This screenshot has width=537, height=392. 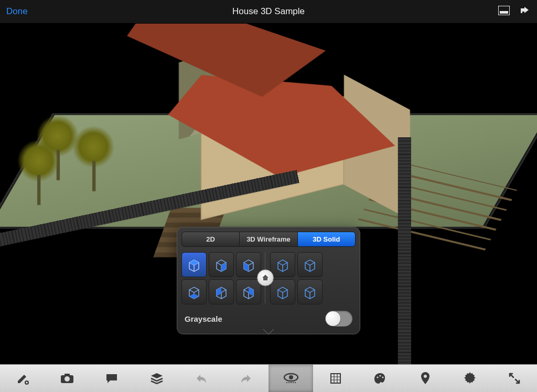 I want to click on panel-icon, so click(x=504, y=12).